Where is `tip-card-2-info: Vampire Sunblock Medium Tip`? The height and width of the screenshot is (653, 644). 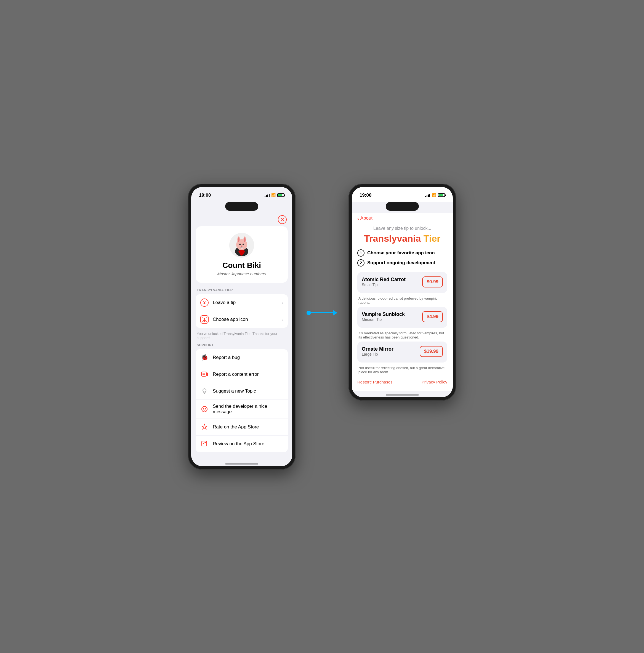
tip-card-2-info: Vampire Sunblock Medium Tip is located at coordinates (383, 317).